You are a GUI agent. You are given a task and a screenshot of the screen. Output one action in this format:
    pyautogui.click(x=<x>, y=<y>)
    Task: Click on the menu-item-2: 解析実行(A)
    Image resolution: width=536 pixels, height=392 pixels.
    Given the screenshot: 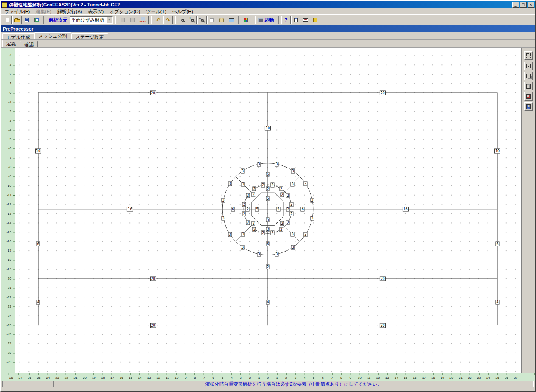 What is the action you would take?
    pyautogui.click(x=70, y=12)
    